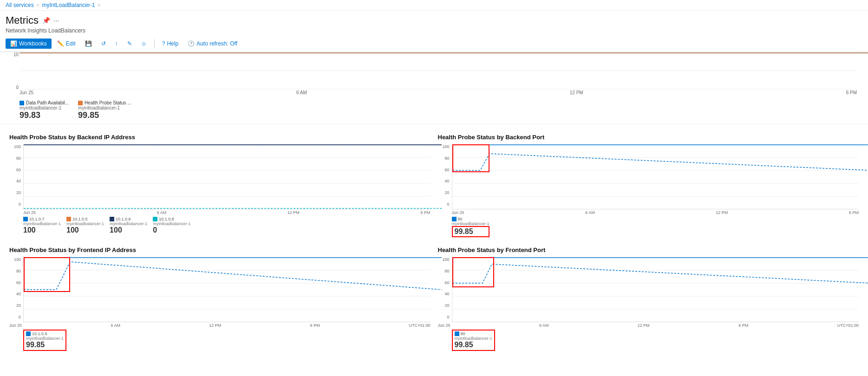 This screenshot has width=868, height=376. Describe the element at coordinates (227, 177) in the screenshot. I see `chart-backend-ip-svg` at that location.